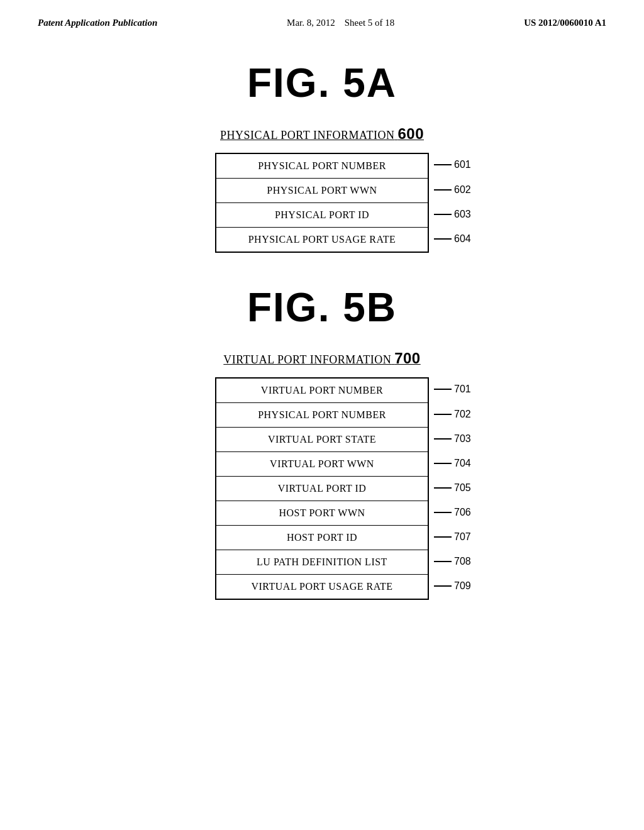  Describe the element at coordinates (97, 23) in the screenshot. I see `header-publication-label: Patent Application Publication` at that location.